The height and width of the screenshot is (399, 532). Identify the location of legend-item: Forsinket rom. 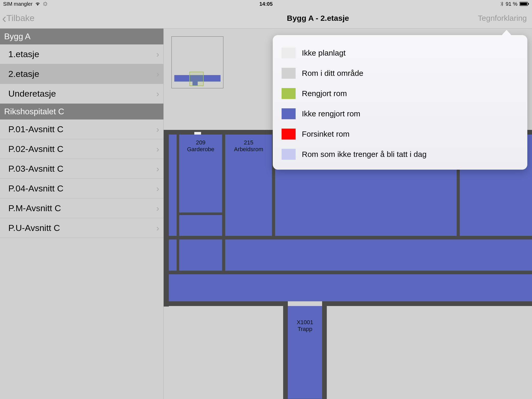
(400, 134).